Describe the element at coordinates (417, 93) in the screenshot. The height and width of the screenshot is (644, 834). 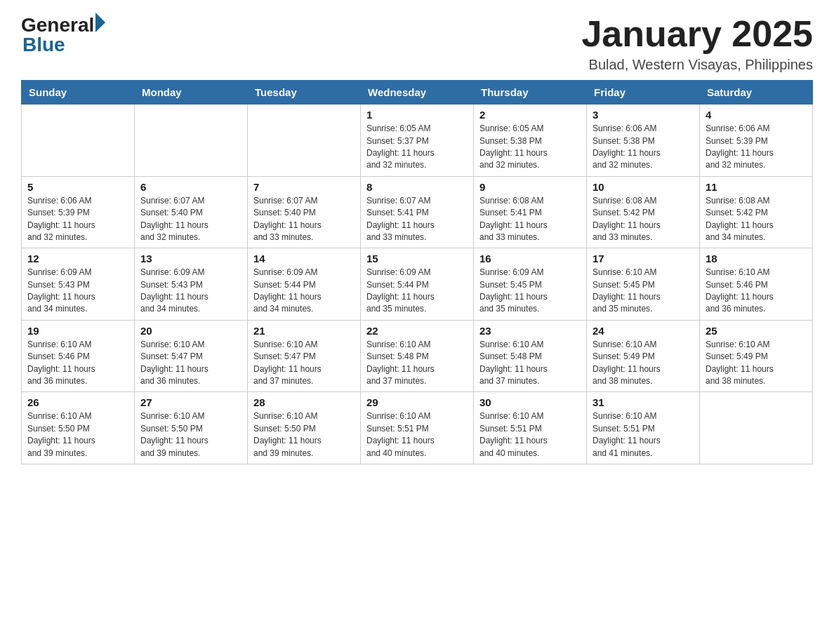
I see `calendar-header: SundayMondayTuesdayWednesdayThursdayFrid…` at that location.